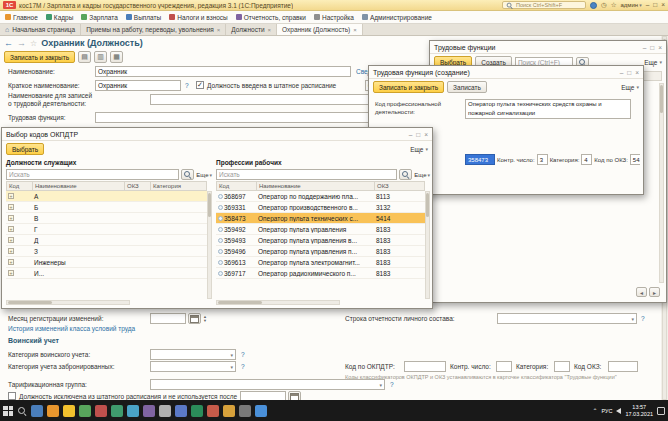 This screenshot has height=421, width=668. I want to click on action-center-icon, so click(661, 411).